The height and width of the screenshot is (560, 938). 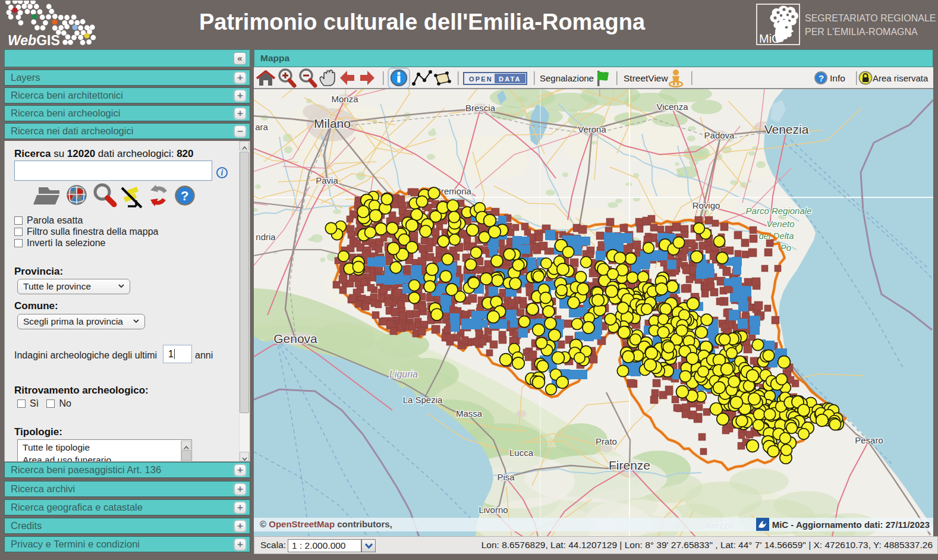 What do you see at coordinates (629, 465) in the screenshot?
I see `svg-text: Firenze` at bounding box center [629, 465].